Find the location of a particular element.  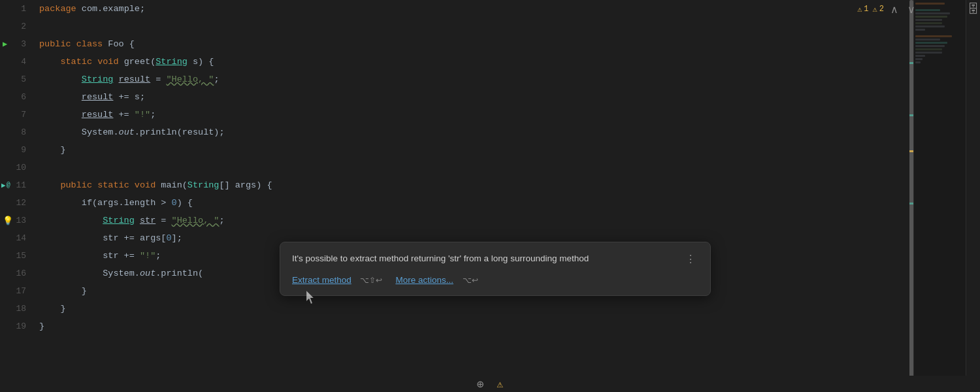

line-number-6: 6 is located at coordinates (16, 97).